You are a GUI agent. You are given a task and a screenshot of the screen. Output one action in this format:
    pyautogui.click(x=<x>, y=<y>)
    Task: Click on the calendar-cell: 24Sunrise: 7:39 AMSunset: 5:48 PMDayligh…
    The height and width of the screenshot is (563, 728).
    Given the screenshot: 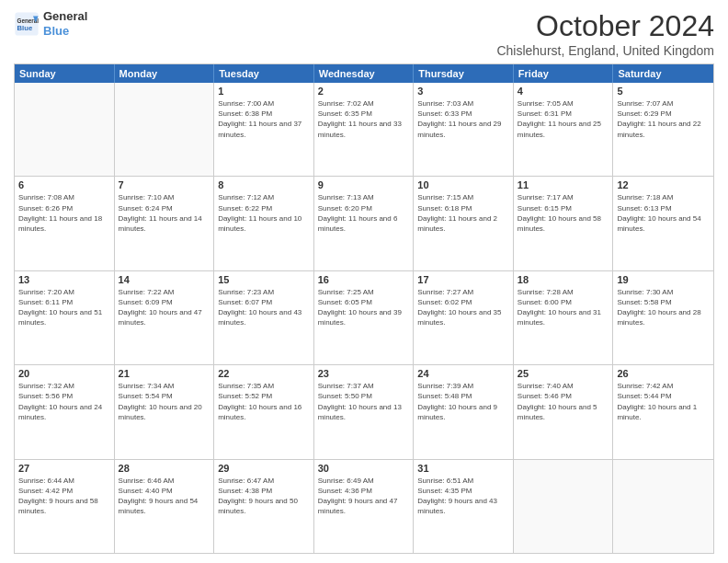 What is the action you would take?
    pyautogui.click(x=463, y=412)
    